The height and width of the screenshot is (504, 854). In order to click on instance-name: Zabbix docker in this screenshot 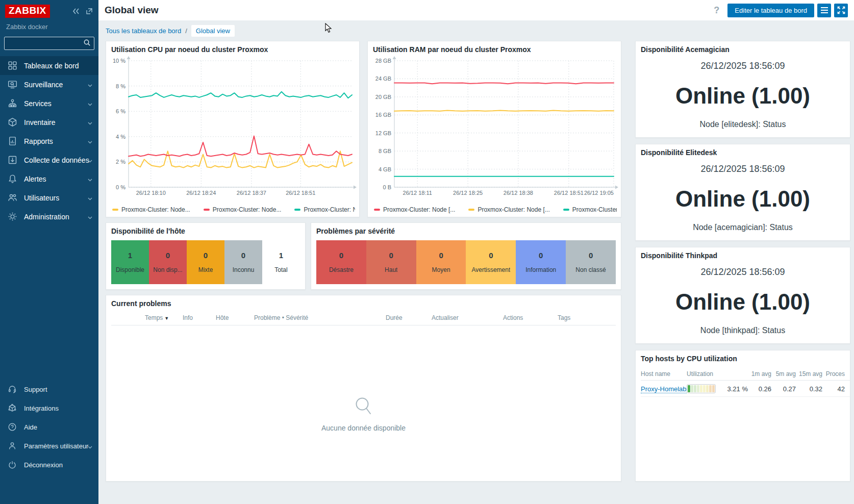, I will do `click(49, 24)`.